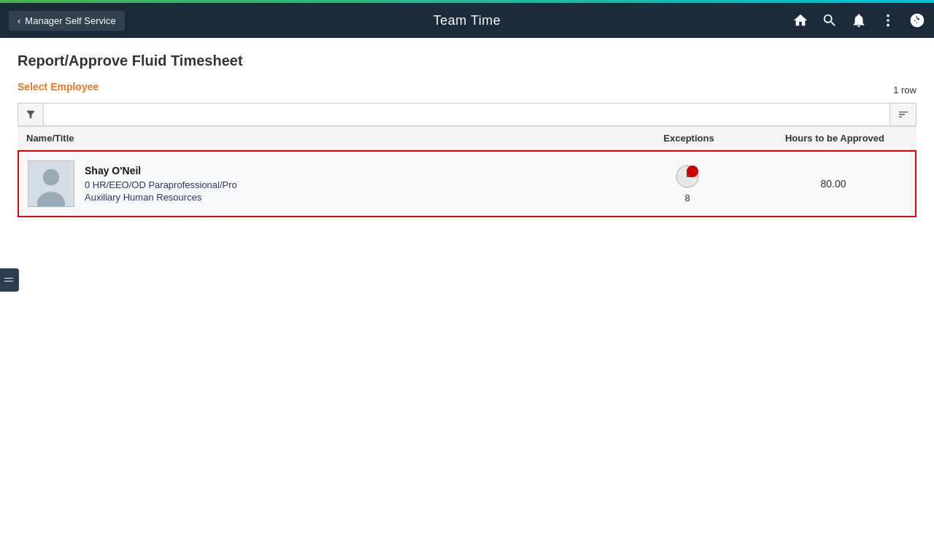  I want to click on more-vert-icon, so click(888, 20).